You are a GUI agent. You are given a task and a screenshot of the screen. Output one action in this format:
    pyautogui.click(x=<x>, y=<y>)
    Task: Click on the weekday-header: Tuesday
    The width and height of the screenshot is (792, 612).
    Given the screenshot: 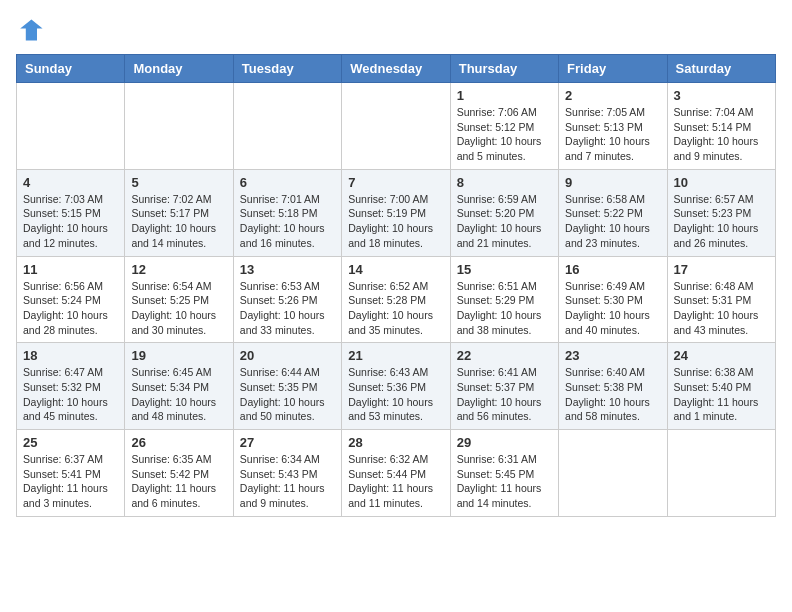 What is the action you would take?
    pyautogui.click(x=287, y=69)
    